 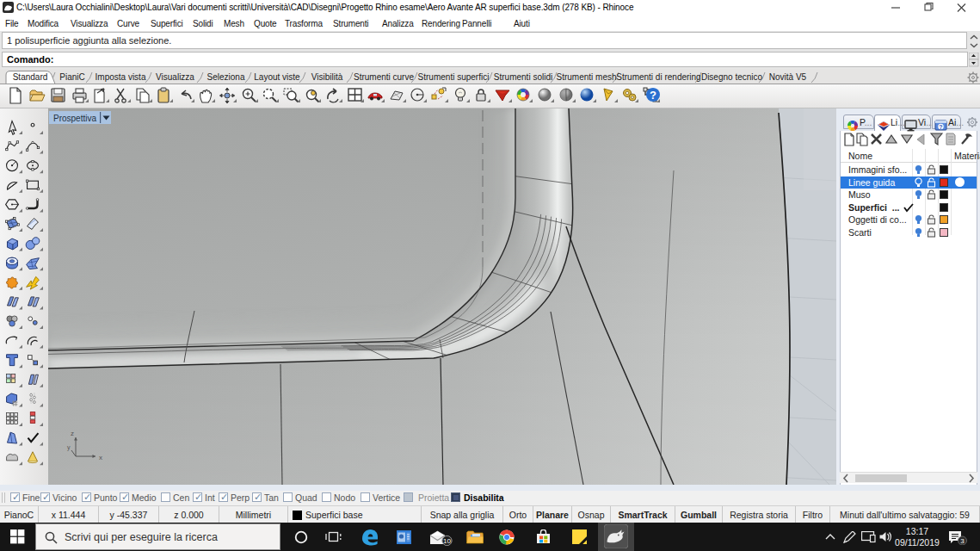 I want to click on svg-text: Novità V5, so click(x=788, y=77).